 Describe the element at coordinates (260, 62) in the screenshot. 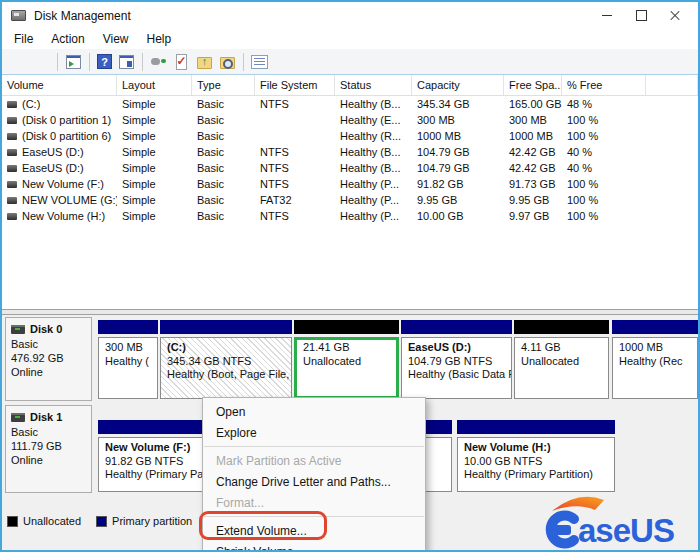

I see `properties-icon` at that location.